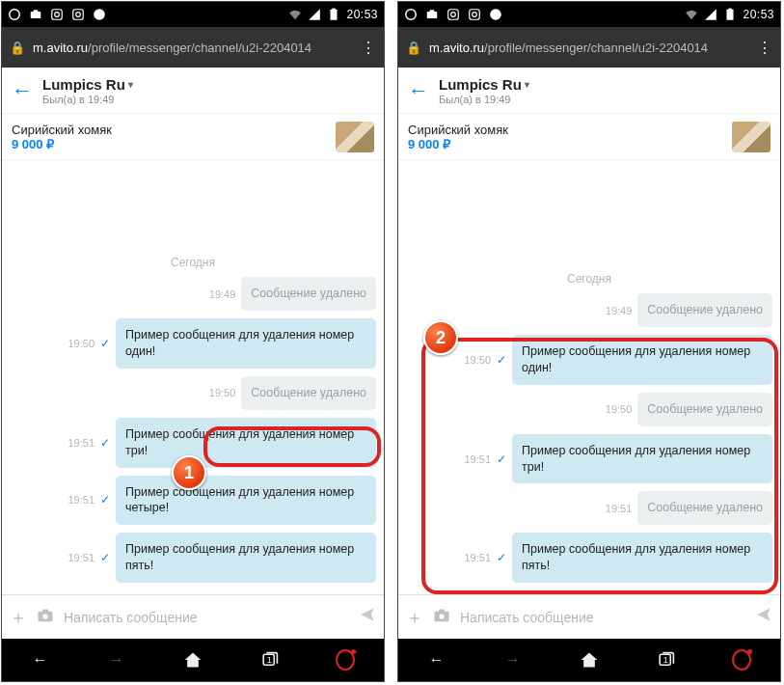 This screenshot has height=685, width=784. What do you see at coordinates (484, 99) in the screenshot?
I see `chat-last-seen: Был(а) в 19:49` at bounding box center [484, 99].